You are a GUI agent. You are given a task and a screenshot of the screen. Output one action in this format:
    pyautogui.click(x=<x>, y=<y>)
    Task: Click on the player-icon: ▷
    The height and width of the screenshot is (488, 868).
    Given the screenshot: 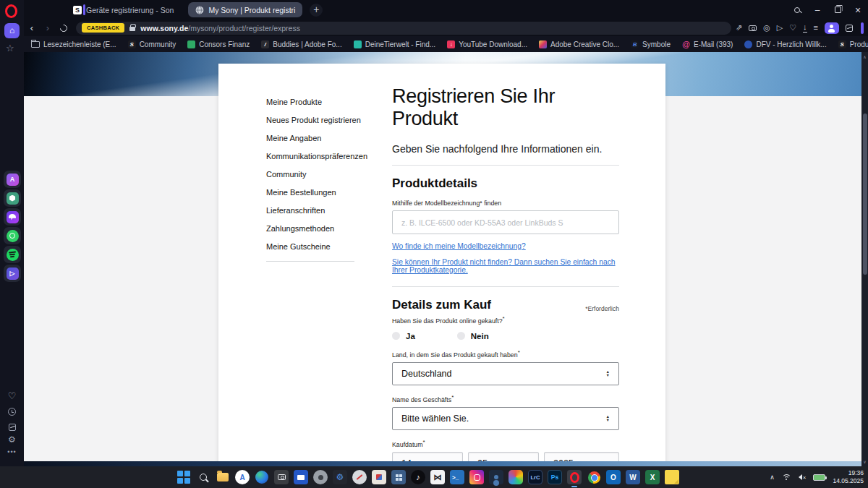 What is the action you would take?
    pyautogui.click(x=12, y=273)
    